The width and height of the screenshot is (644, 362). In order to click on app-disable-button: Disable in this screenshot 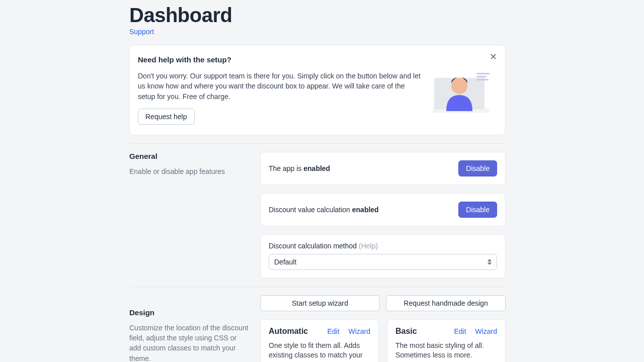, I will do `click(478, 168)`.